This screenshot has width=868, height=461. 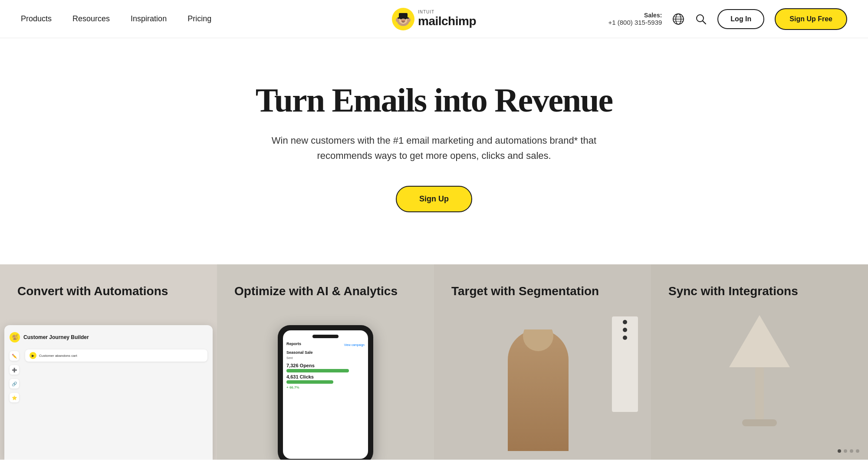 What do you see at coordinates (760, 390) in the screenshot?
I see `lamp-mock` at bounding box center [760, 390].